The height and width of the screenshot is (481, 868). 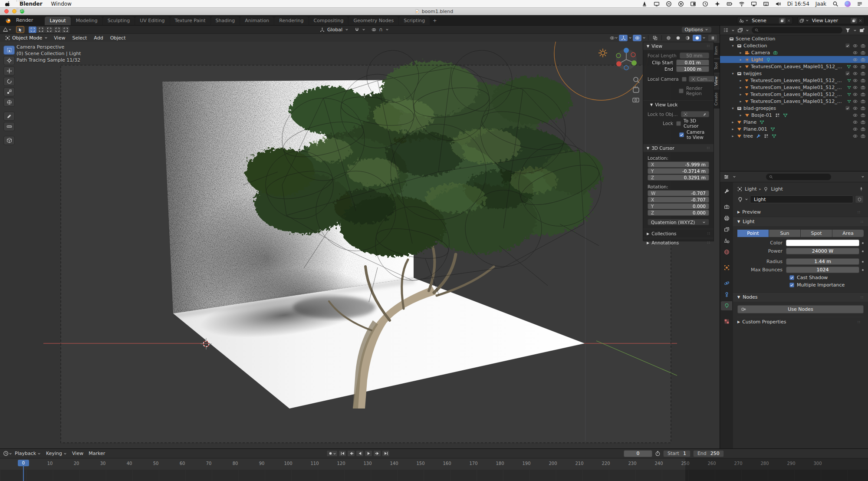 What do you see at coordinates (678, 46) in the screenshot?
I see `view-panel-header: ▼View∷` at bounding box center [678, 46].